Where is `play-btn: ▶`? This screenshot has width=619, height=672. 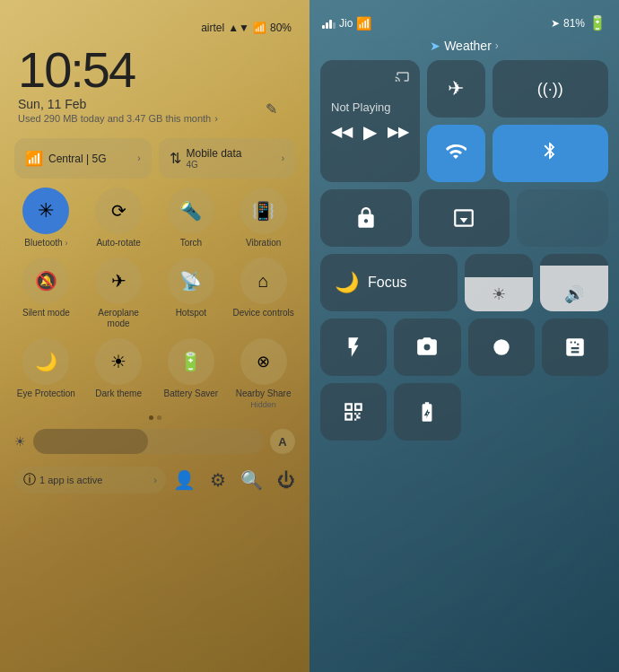
play-btn: ▶ is located at coordinates (370, 132).